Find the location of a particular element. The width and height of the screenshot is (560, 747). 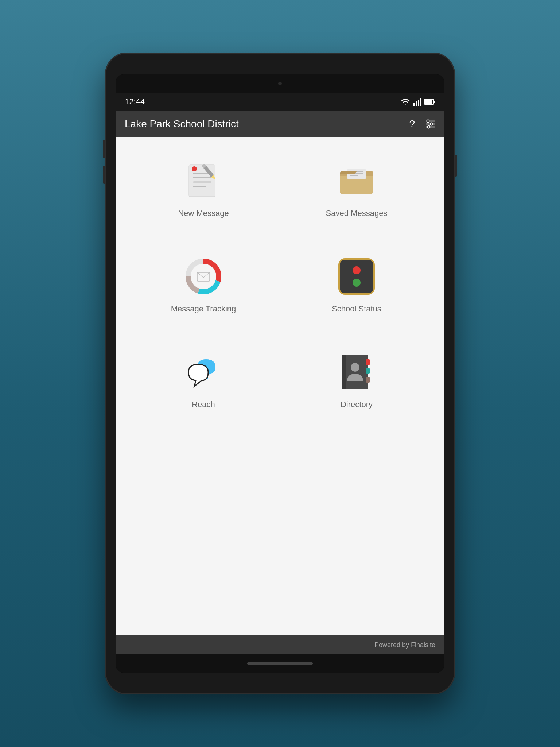

saved-messages-label: Saved Messages is located at coordinates (357, 213).